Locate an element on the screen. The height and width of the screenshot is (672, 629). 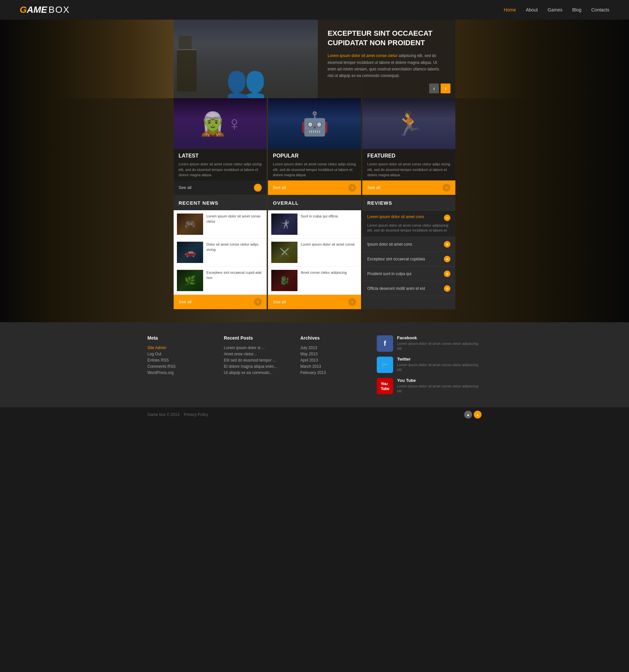
footer-twitter-item: 🐦 Twitter Lorem ipsum dolor sit amet con… is located at coordinates (429, 365).